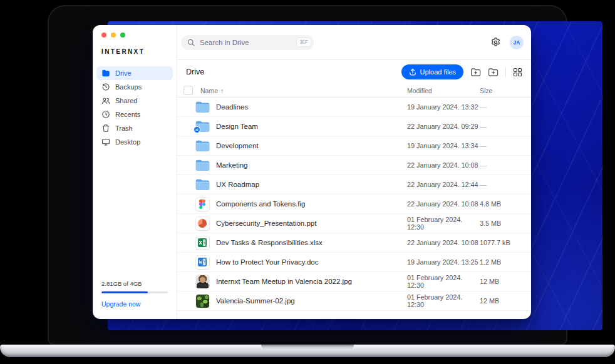 This screenshot has width=615, height=364. I want to click on shared-icon, so click(106, 101).